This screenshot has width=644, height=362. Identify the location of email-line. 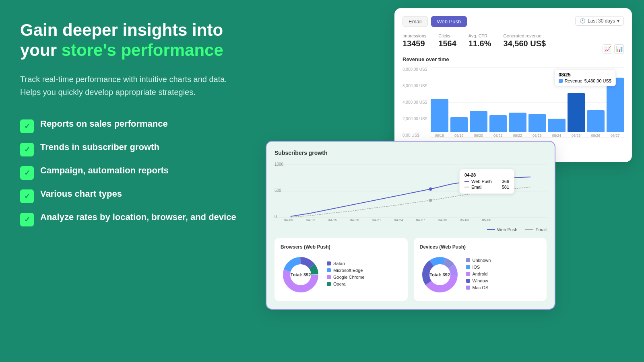
(529, 230).